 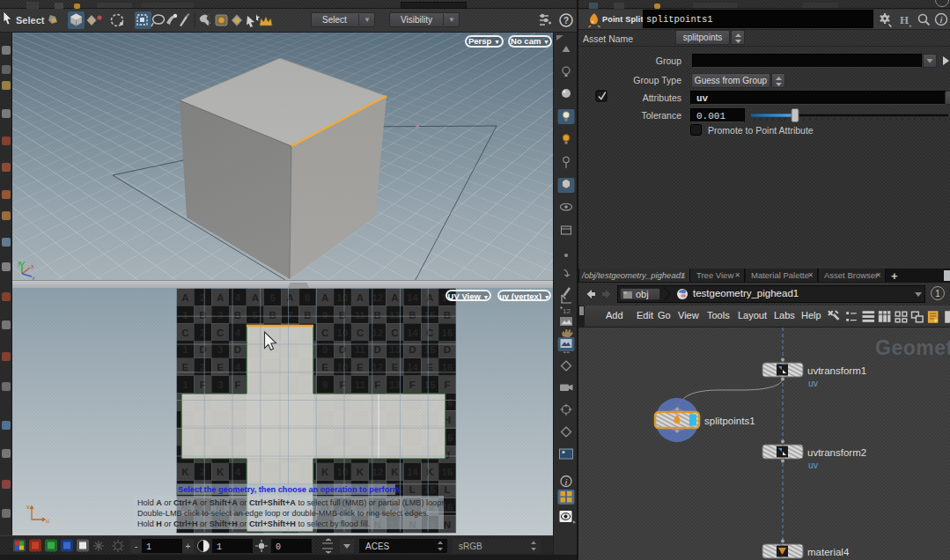 What do you see at coordinates (255, 315) in the screenshot?
I see `svg-text: 5` at bounding box center [255, 315].